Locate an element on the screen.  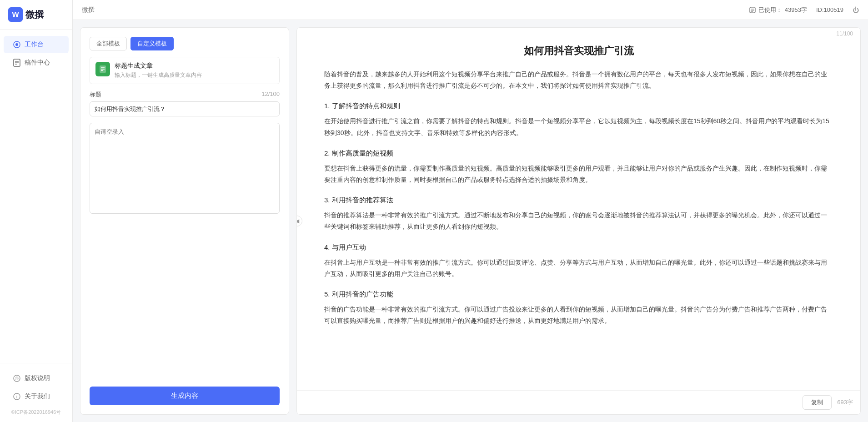
copy-button: 复制 is located at coordinates (817, 402).